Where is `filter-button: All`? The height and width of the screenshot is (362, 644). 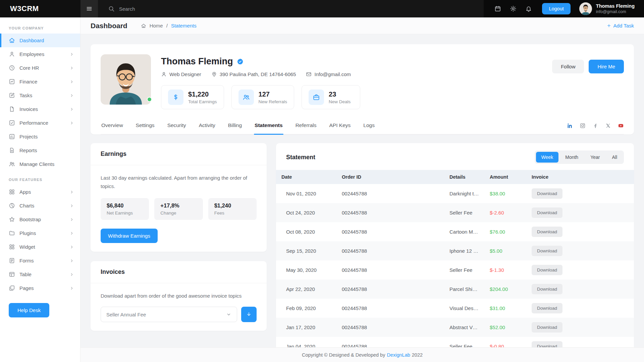
filter-button: All is located at coordinates (614, 157).